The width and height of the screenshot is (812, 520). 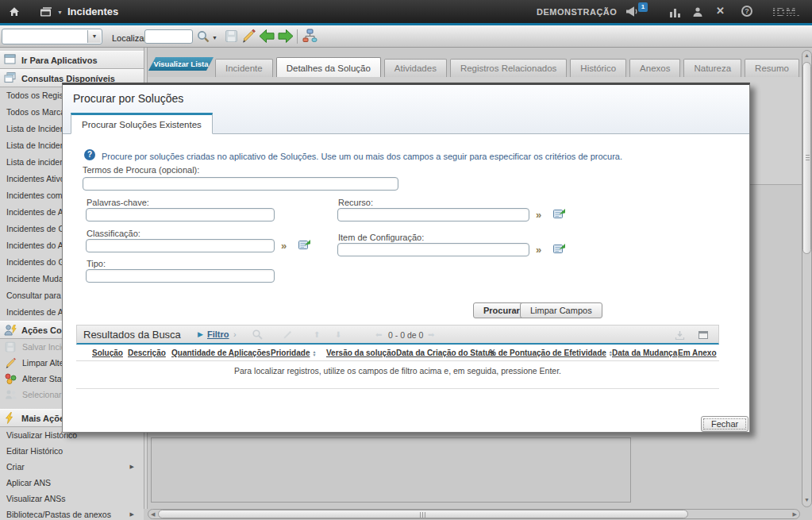 I want to click on column-header-em-anexo: Em Anexo, so click(x=697, y=352).